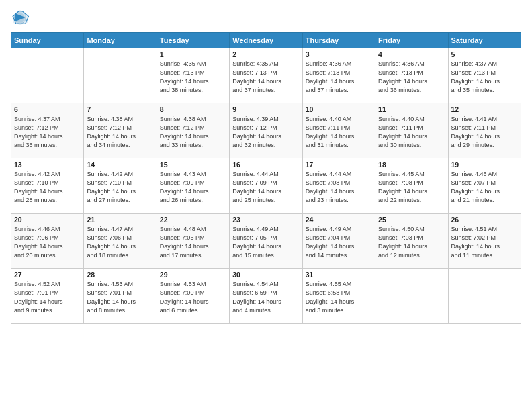  What do you see at coordinates (266, 76) in the screenshot?
I see `calendar-cell: 2Sunrise: 4:35 AMSunset: 7:13 PMDaylight…` at bounding box center [266, 76].